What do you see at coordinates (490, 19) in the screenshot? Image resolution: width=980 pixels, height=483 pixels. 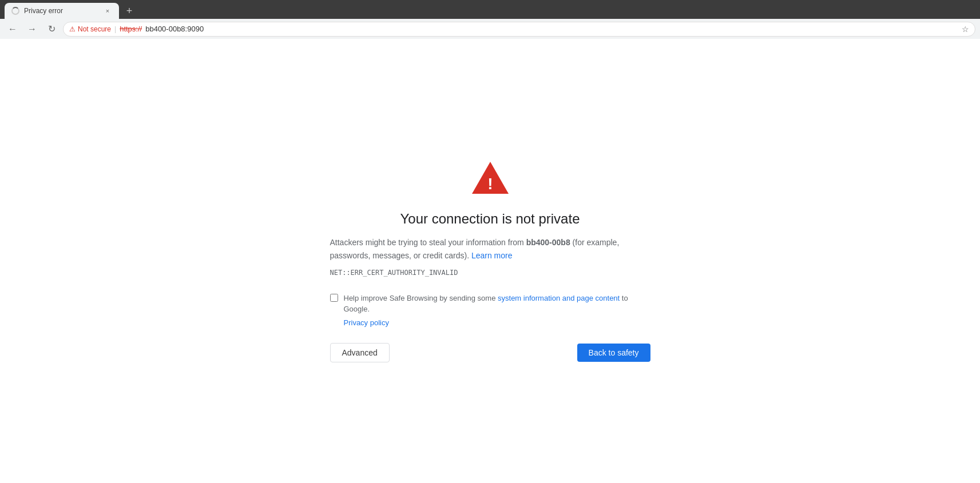 I see `browser-chrome: Privacy error × + ← → ↻ ⚠ Not secure | h…` at bounding box center [490, 19].